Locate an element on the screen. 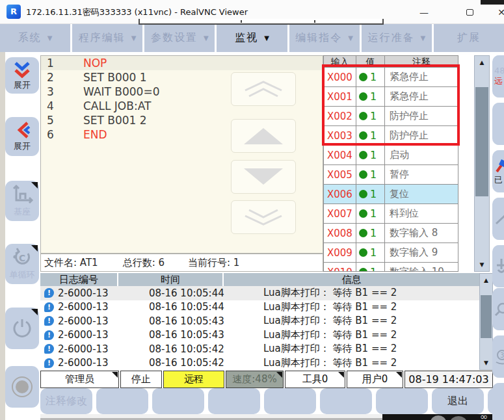 This screenshot has height=420, width=504. tab-系统: 系统▼ is located at coordinates (36, 38).